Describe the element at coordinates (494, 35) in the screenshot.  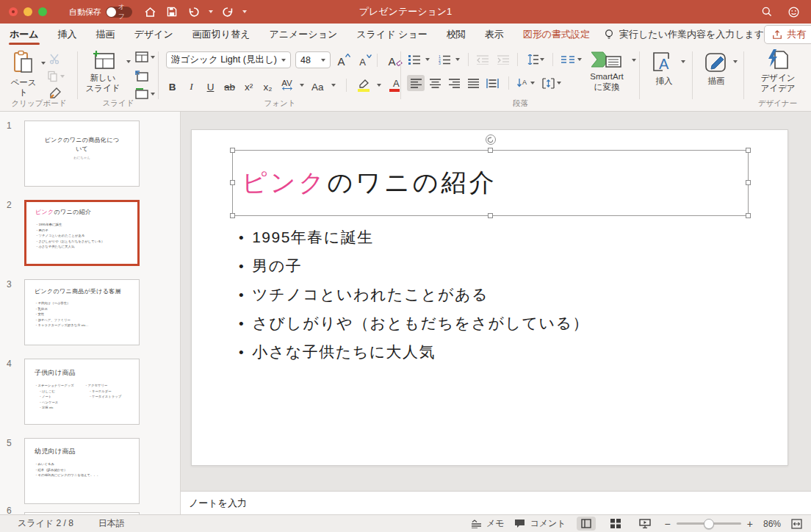
I see `tab-view: 表示` at that location.